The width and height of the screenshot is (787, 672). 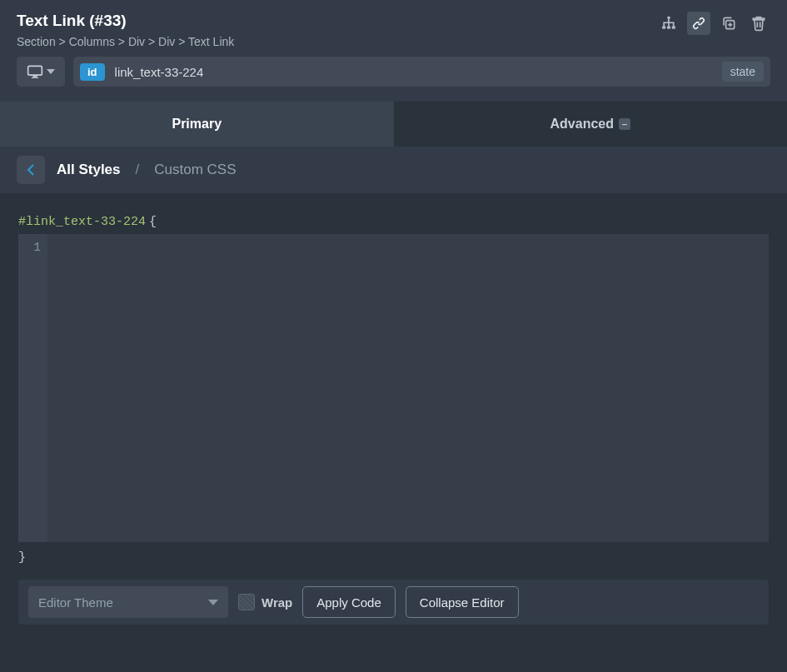 What do you see at coordinates (212, 42) in the screenshot?
I see `breadcrumb-item-current: Text Link` at bounding box center [212, 42].